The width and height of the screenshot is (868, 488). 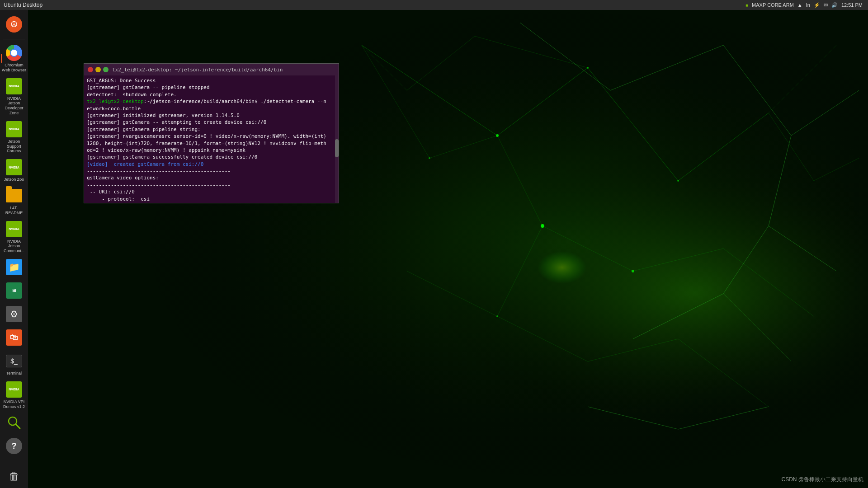 I want to click on sidebar-item-l4t-readme: L4T-README, so click(x=14, y=201).